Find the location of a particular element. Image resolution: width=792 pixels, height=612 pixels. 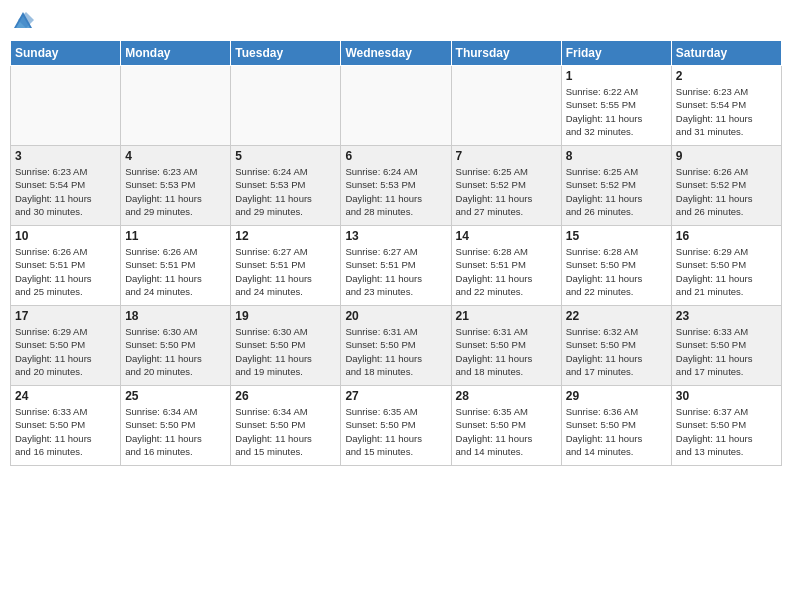

calendar-cell: 13Sunrise: 6:27 AMSunset: 5:51 PMDayligh… is located at coordinates (396, 266).